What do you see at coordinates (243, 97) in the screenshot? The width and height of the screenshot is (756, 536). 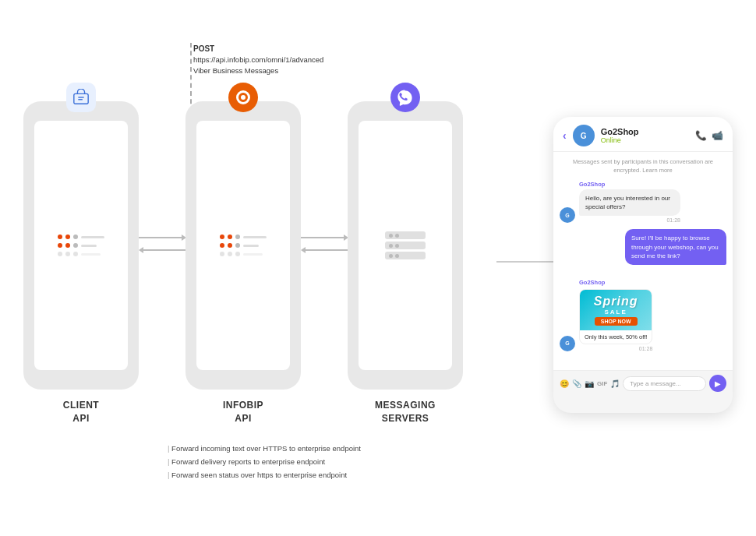 I see `infobip-api-icon` at bounding box center [243, 97].